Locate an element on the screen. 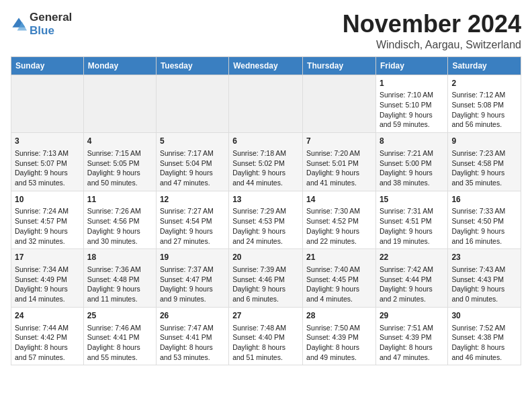  day-number: 27 is located at coordinates (266, 316).